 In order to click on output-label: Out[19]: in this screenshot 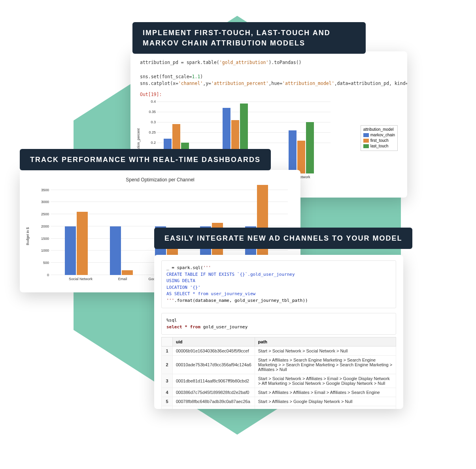, I will do `click(269, 95)`.